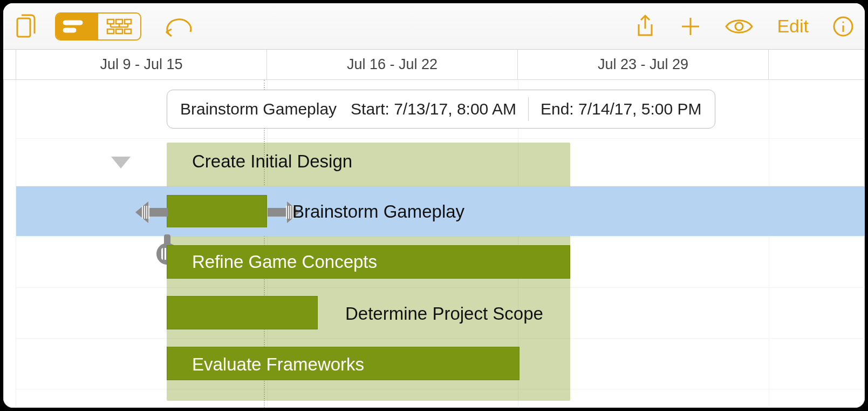 The image size is (868, 411). What do you see at coordinates (272, 161) in the screenshot?
I see `group-title: Create Initial Design` at bounding box center [272, 161].